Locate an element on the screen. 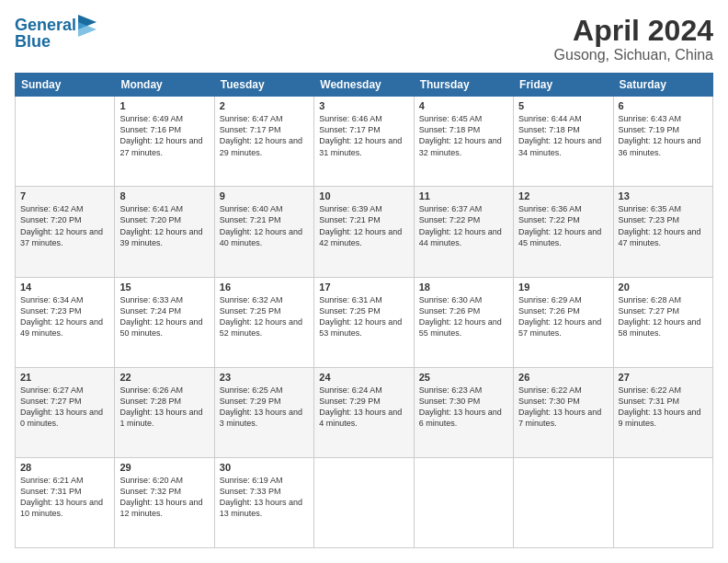 The image size is (728, 563). day-number: 13 is located at coordinates (664, 196).